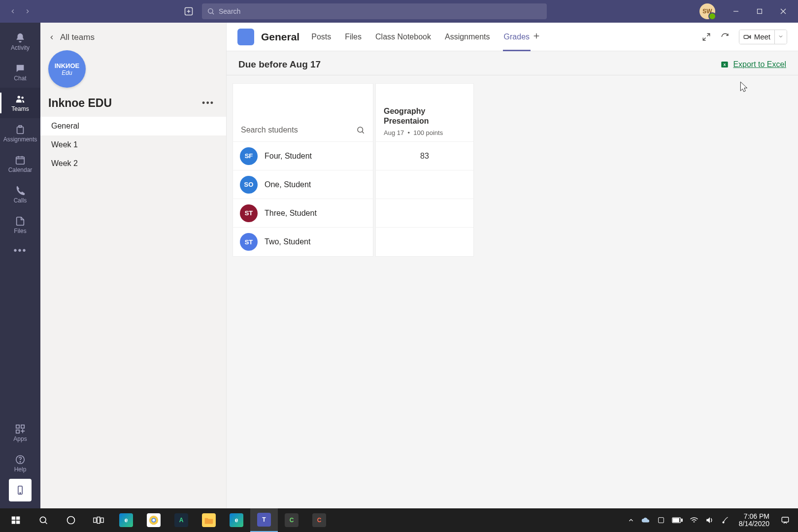 This screenshot has width=798, height=532. I want to click on search-input, so click(380, 11).